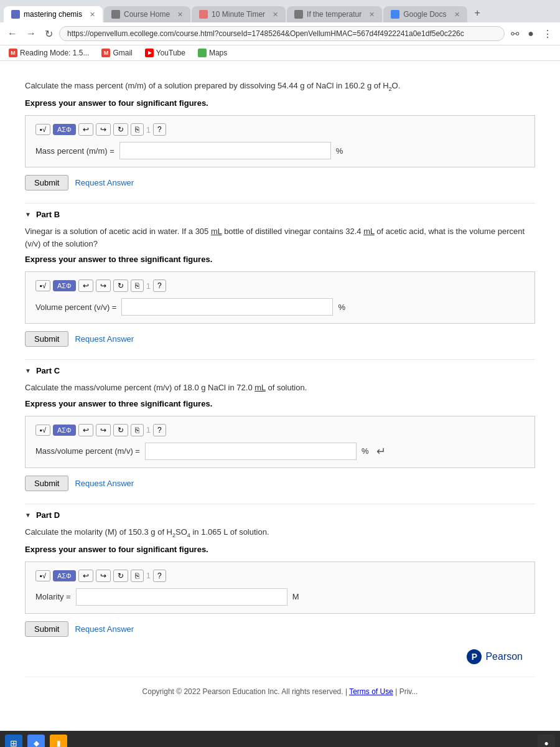 The image size is (560, 747). I want to click on part-a-input-row: Mass percent (m/m) = %, so click(280, 151).